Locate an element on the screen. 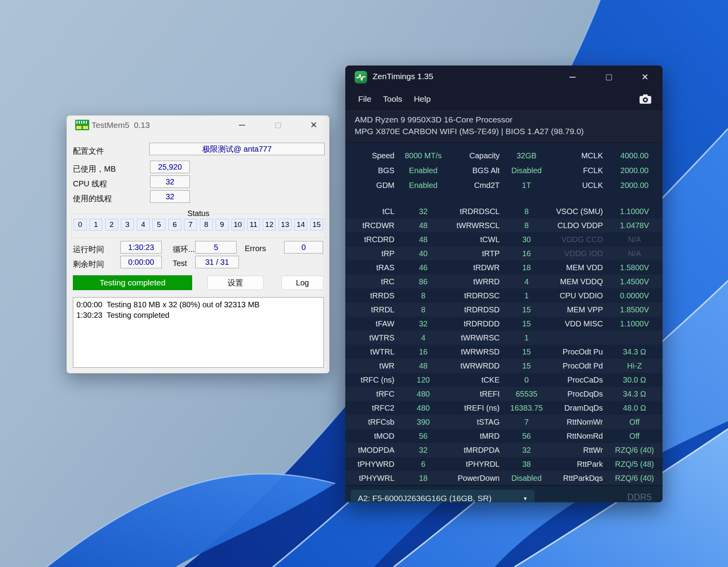 The width and height of the screenshot is (728, 567). param-label: tWTRS is located at coordinates (372, 338).